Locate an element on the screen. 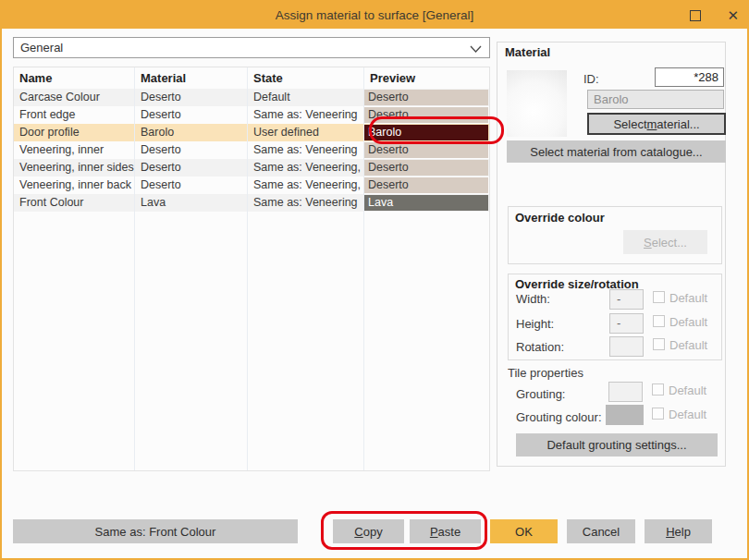 Image resolution: width=749 pixels, height=560 pixels. surface-table-body: Carcase ColourDesertoDefaultDesertoFront… is located at coordinates (252, 150).